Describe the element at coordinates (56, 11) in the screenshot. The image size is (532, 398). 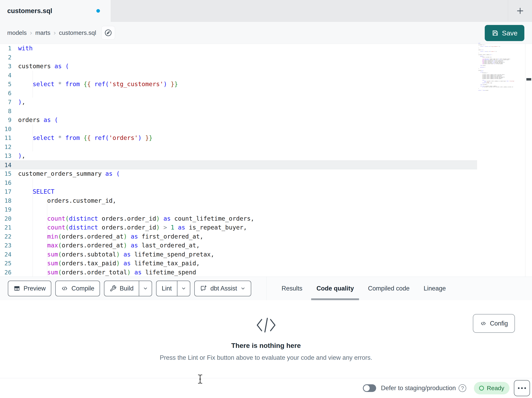
I see `file-tab-customers-sql: customers.sql` at that location.